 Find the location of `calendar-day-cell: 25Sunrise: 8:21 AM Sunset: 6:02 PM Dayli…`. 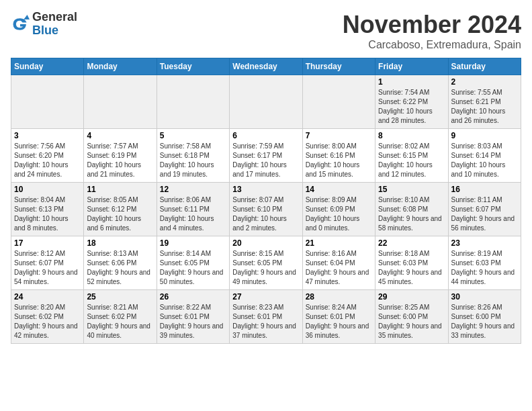

calendar-day-cell: 25Sunrise: 8:21 AM Sunset: 6:02 PM Dayli… is located at coordinates (120, 317).